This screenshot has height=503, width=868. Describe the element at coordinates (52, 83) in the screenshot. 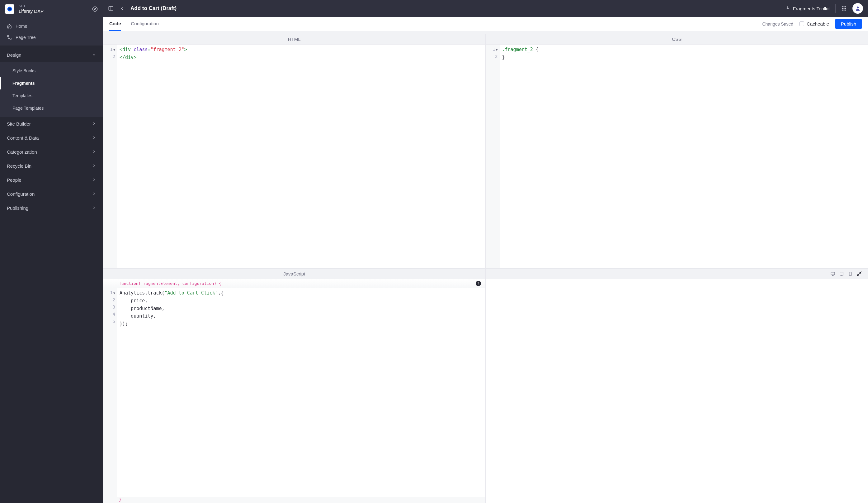

I see `sidebar-item-fragments: Fragments` at that location.